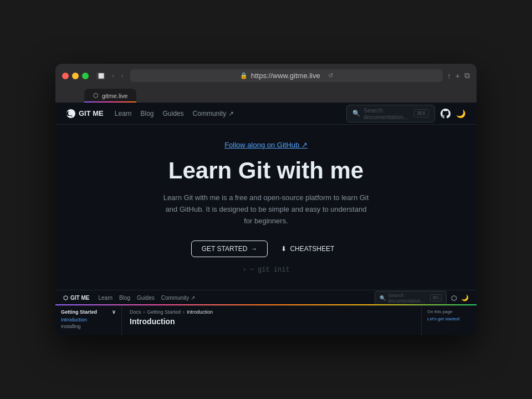 Image resolution: width=532 pixels, height=399 pixels. What do you see at coordinates (254, 249) in the screenshot?
I see `arrow-icon: →` at bounding box center [254, 249].